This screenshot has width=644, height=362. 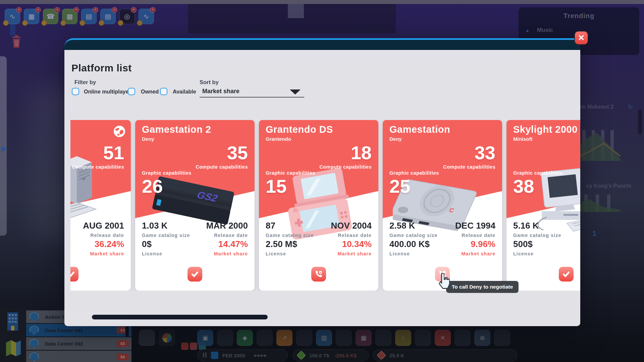 What do you see at coordinates (475, 229) in the screenshot?
I see `release-info: DEC 1994 Release date` at bounding box center [475, 229].